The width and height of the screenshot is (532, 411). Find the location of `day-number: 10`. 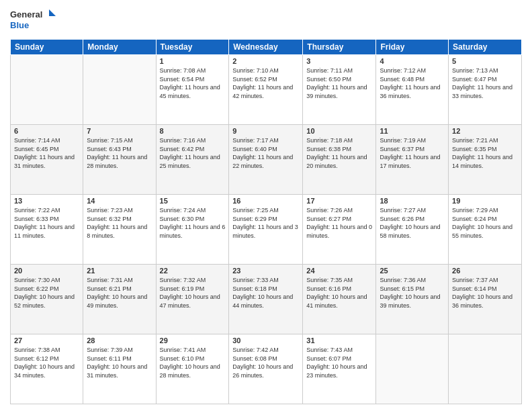

day-number: 10 is located at coordinates (339, 131).